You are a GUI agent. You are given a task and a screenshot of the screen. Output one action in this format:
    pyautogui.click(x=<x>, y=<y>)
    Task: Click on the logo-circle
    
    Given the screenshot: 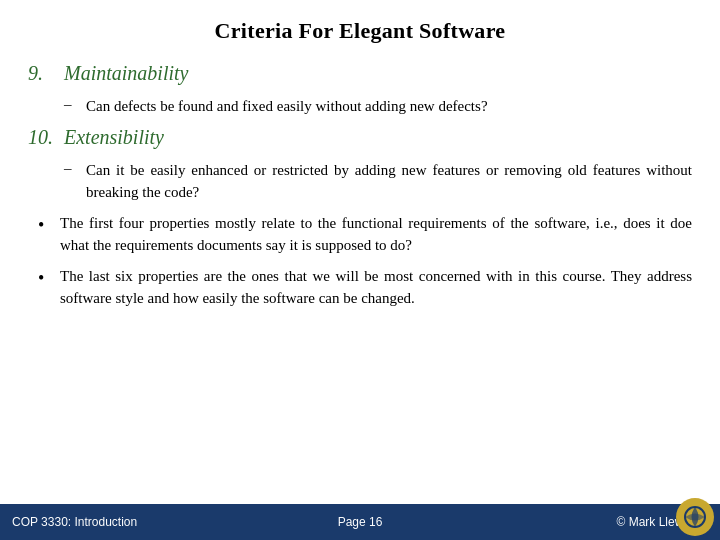 What is the action you would take?
    pyautogui.click(x=695, y=517)
    